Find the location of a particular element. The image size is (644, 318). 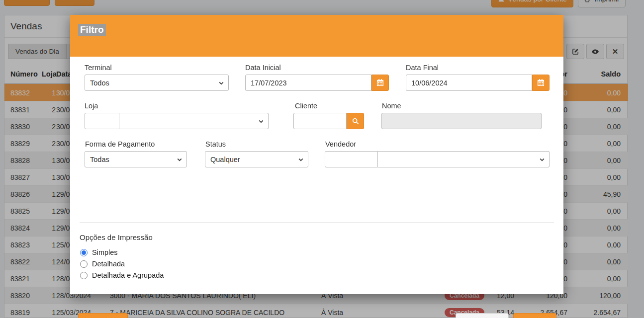

radio-label: Detalhada e Agrupada is located at coordinates (128, 275).